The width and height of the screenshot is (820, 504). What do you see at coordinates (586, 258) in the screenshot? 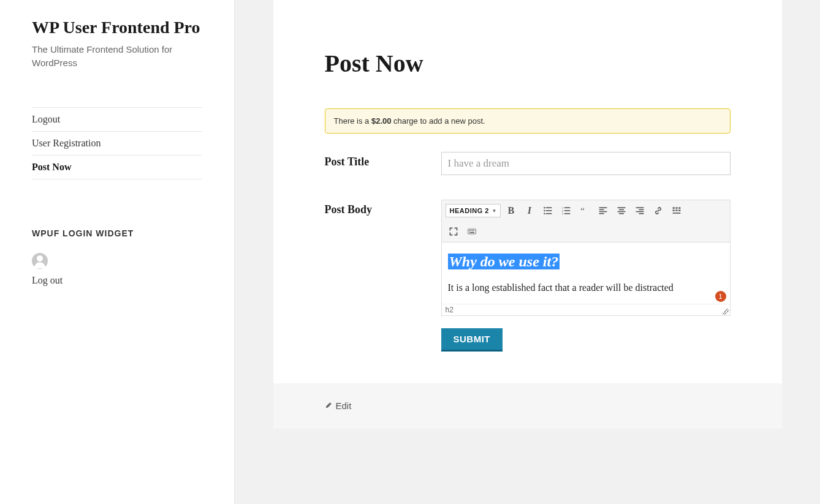
I see `rich-text-editor: HEADING 2 B I 123 “` at bounding box center [586, 258].